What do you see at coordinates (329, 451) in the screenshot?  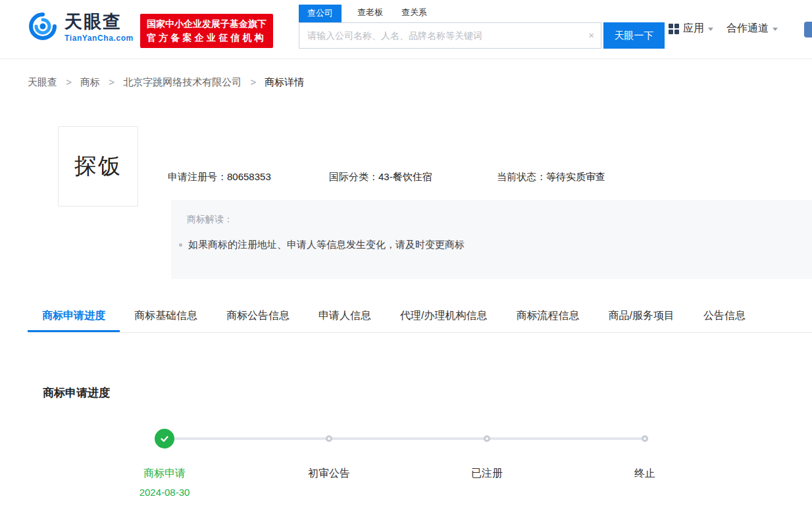 I see `timeline-step-preliminary: 初审公告` at bounding box center [329, 451].